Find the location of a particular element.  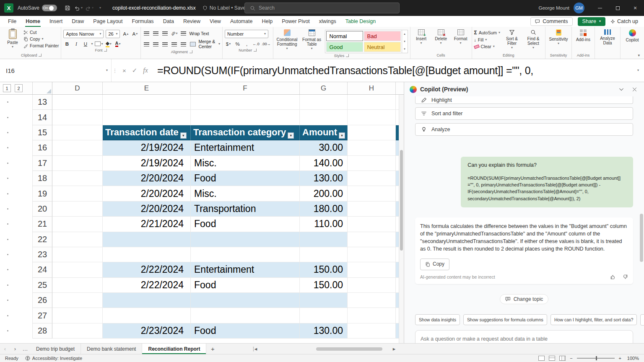

orientation-icon: ab▾ is located at coordinates (174, 34).